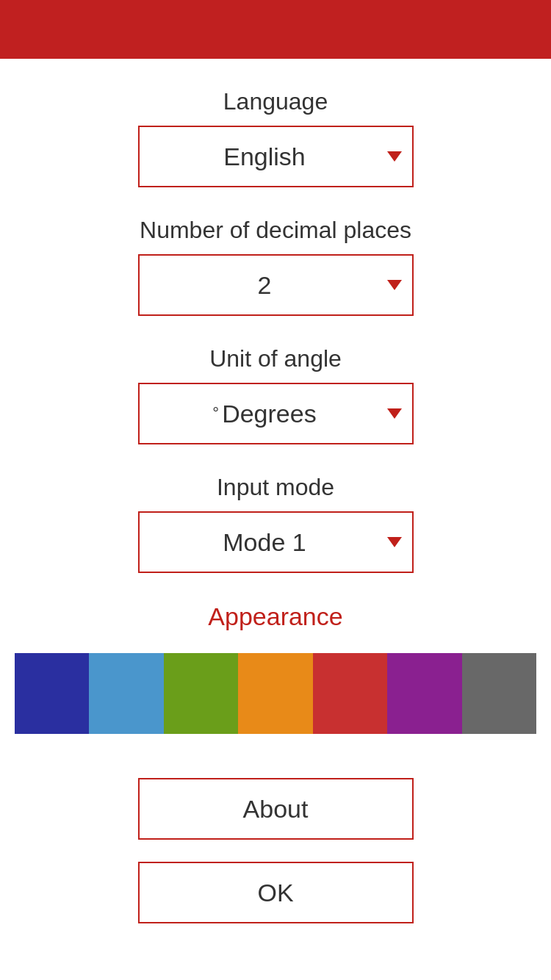 The height and width of the screenshot is (980, 551). I want to click on unit-of-angle-select-display: ° Degrees, so click(276, 414).